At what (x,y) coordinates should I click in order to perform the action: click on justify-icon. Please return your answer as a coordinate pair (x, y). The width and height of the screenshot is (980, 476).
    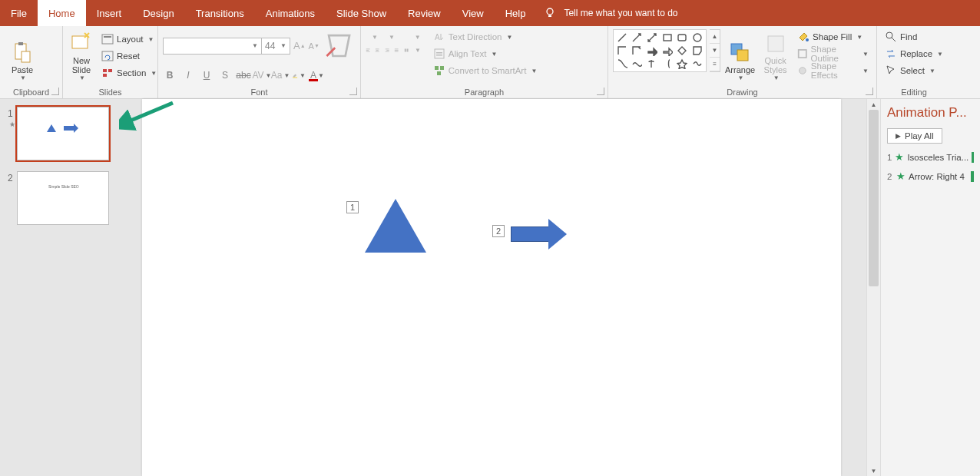
    Looking at the image, I should click on (396, 51).